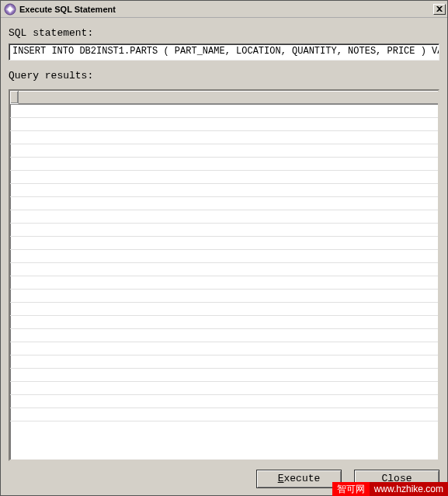 The image size is (448, 496). Describe the element at coordinates (351, 489) in the screenshot. I see `watermark-left: 智可网` at that location.